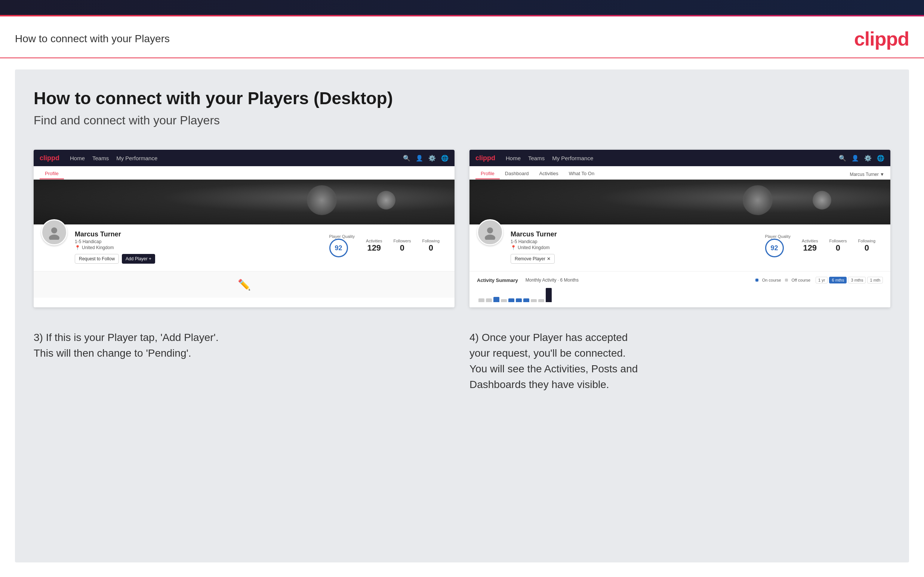 This screenshot has height=577, width=924. What do you see at coordinates (101, 158) in the screenshot?
I see `left-nav-teams: Teams` at bounding box center [101, 158].